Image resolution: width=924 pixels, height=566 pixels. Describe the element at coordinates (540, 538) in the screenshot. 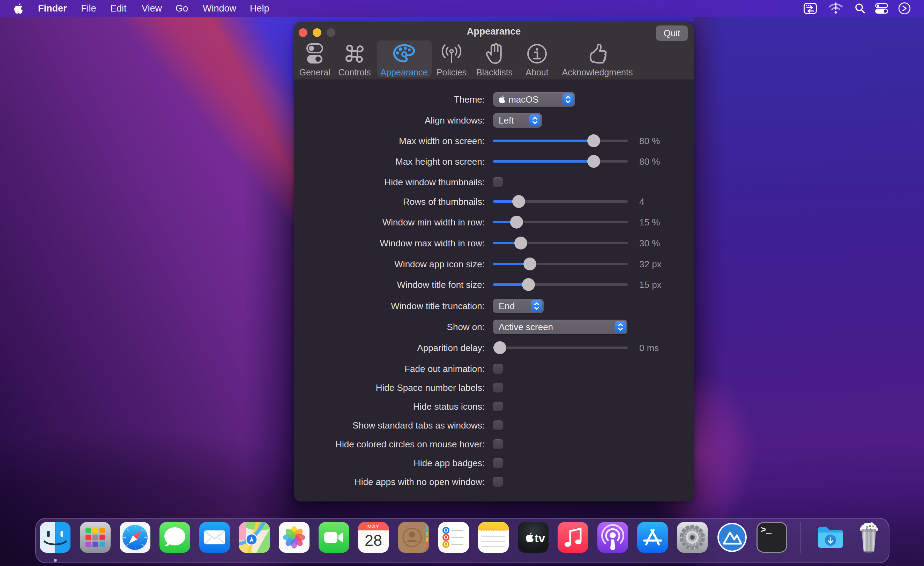

I see `svg-text: tv` at that location.